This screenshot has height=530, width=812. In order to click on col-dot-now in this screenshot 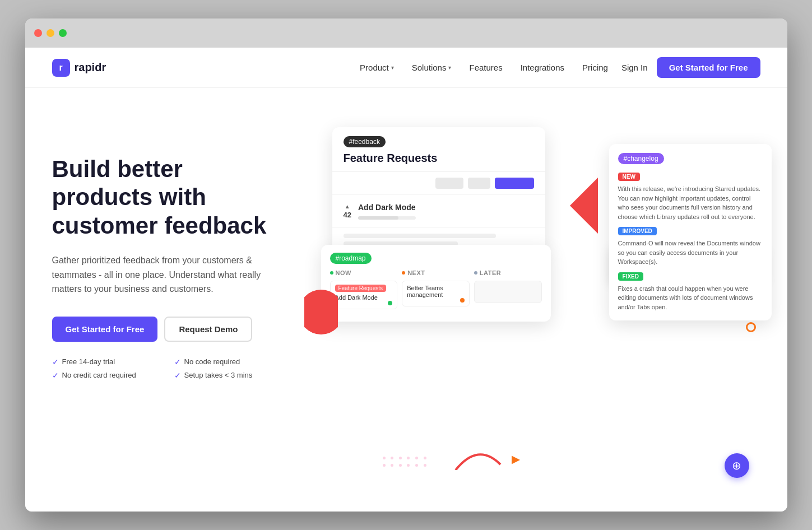, I will do `click(332, 273)`.